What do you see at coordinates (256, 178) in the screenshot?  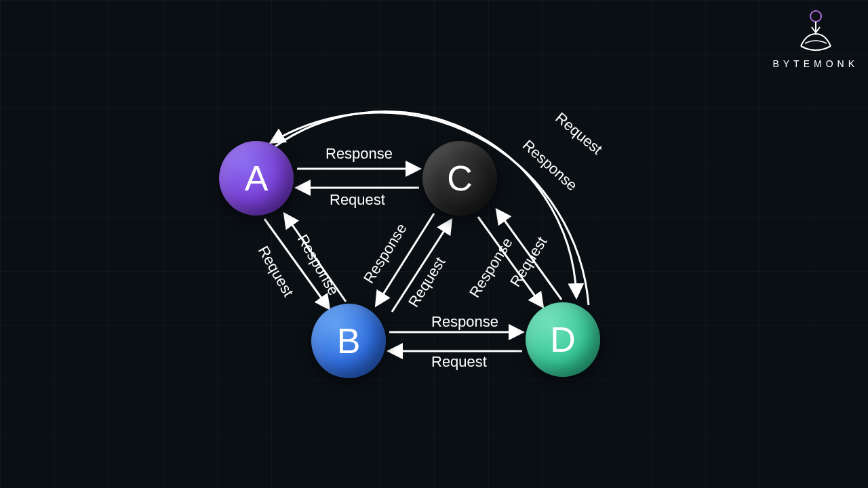 I see `node-a-label: A` at bounding box center [256, 178].